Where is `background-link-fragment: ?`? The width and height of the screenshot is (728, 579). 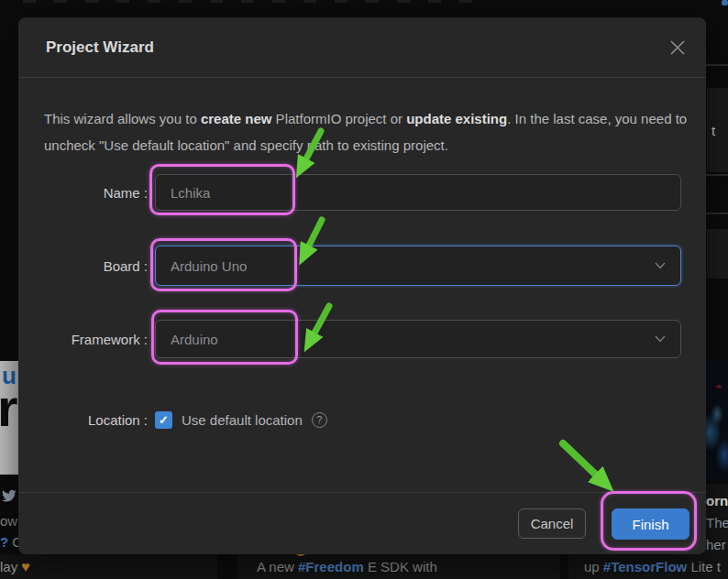 background-link-fragment: ? is located at coordinates (4, 542).